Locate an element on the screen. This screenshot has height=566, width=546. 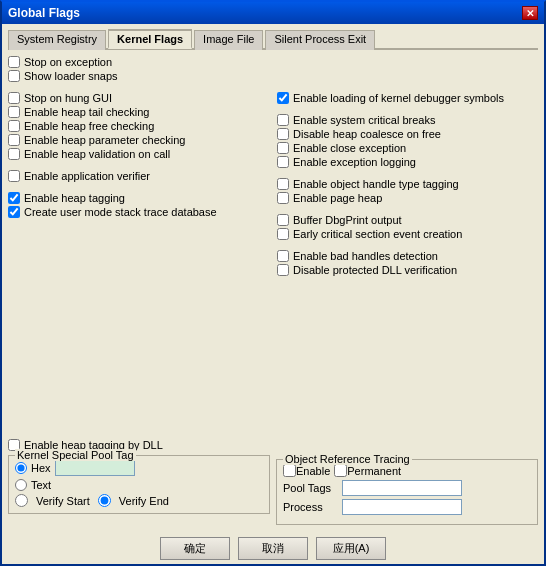
row-enable-close-exception: Enable close exception is located at coordinates (408, 148).